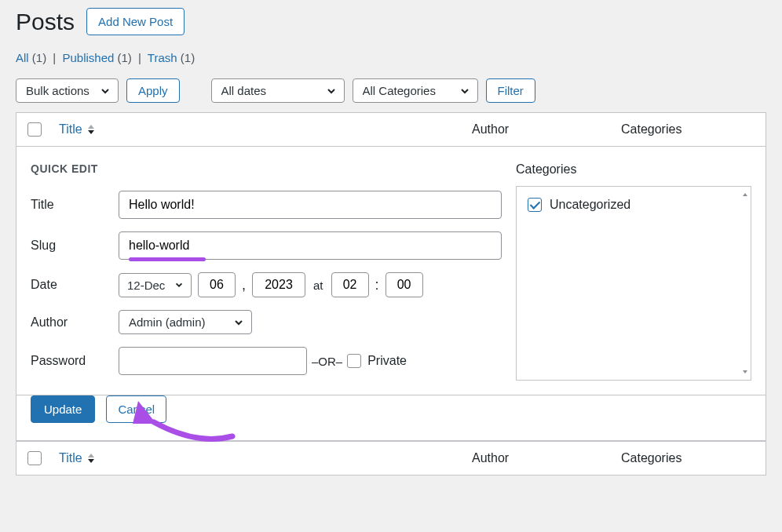  I want to click on column-categories-header: Categories, so click(688, 129).